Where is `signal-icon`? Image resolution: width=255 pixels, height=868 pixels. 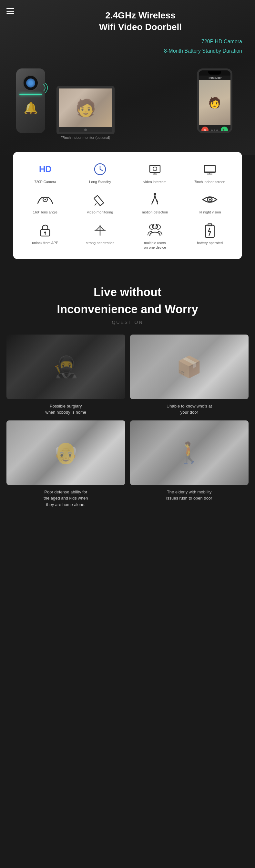
signal-icon is located at coordinates (100, 230).